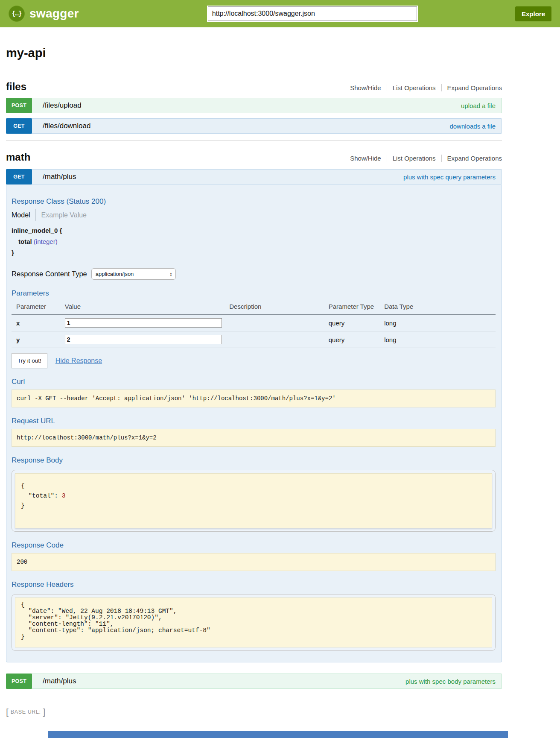 The width and height of the screenshot is (560, 738). I want to click on model-close-line: }, so click(254, 253).